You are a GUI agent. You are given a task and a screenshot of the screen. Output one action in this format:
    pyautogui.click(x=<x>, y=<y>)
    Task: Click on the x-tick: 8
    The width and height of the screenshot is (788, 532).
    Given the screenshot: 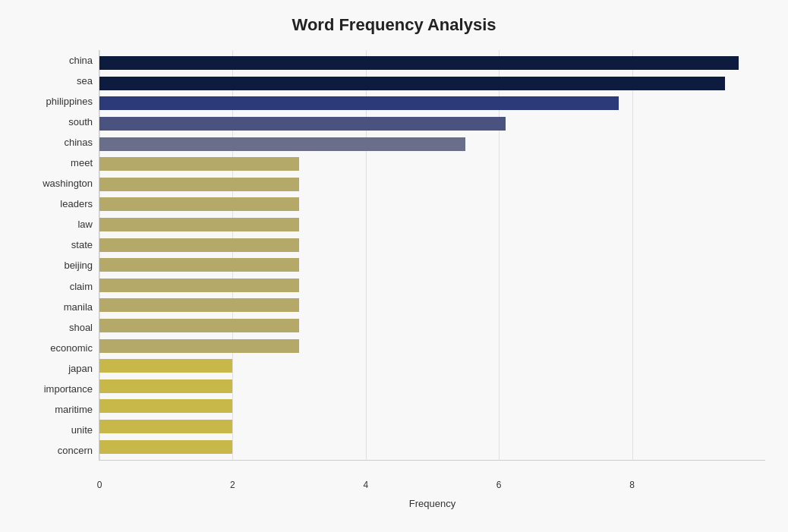 What is the action you would take?
    pyautogui.click(x=632, y=485)
    